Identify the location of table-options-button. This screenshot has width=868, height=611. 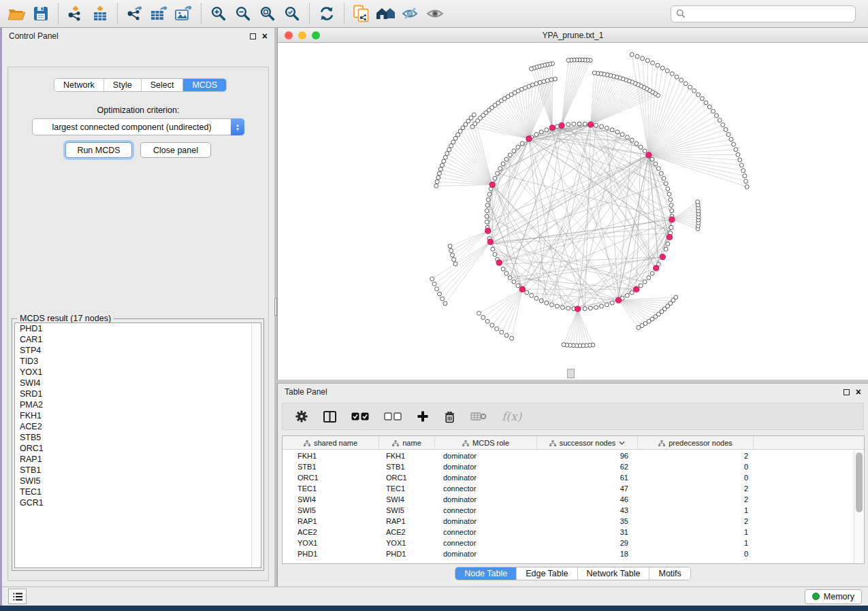
(302, 416).